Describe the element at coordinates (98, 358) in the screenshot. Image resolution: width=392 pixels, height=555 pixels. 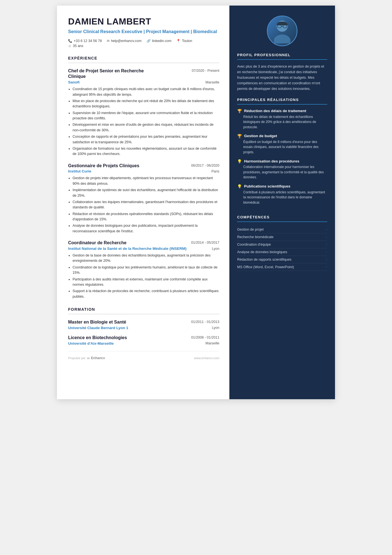
I see `brand-name: Enhancv` at that location.